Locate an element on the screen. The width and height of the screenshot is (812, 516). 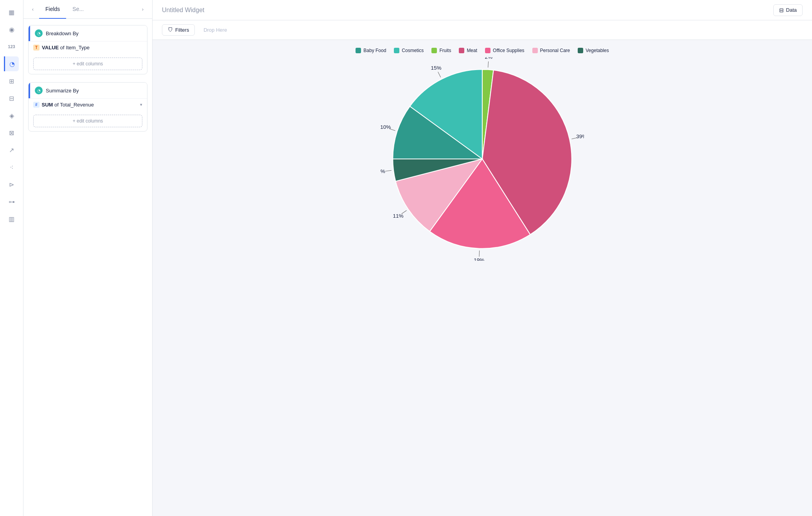
mixed-chart-icon: ⊶ is located at coordinates (12, 202).